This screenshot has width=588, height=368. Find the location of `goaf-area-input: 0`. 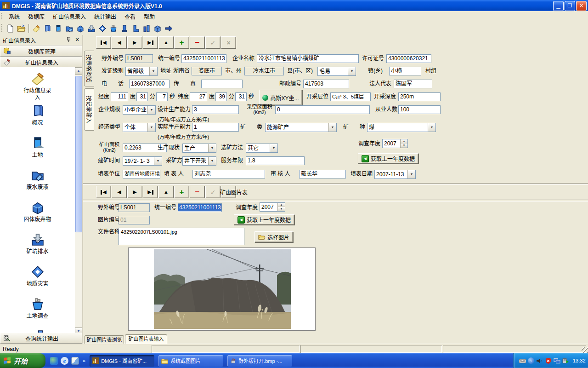

goaf-area-input: 0 is located at coordinates (322, 109).